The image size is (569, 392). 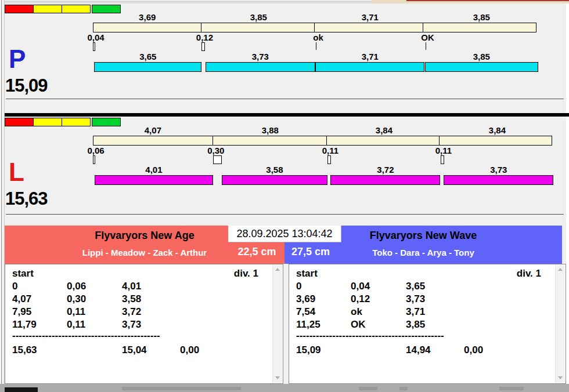 What do you see at coordinates (418, 350) in the screenshot?
I see `total-run-time: 14,94` at bounding box center [418, 350].